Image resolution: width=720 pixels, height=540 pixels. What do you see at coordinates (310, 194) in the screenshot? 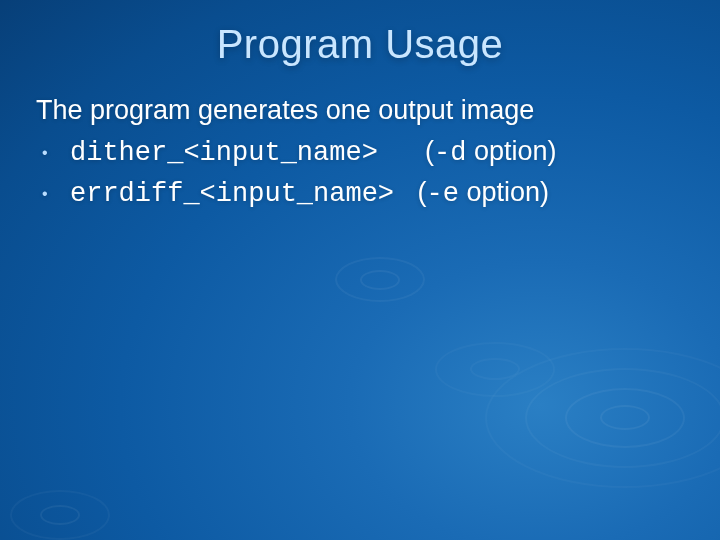
I see `list-item-body: errdiff_<input_name> (-e option)` at bounding box center [310, 194].